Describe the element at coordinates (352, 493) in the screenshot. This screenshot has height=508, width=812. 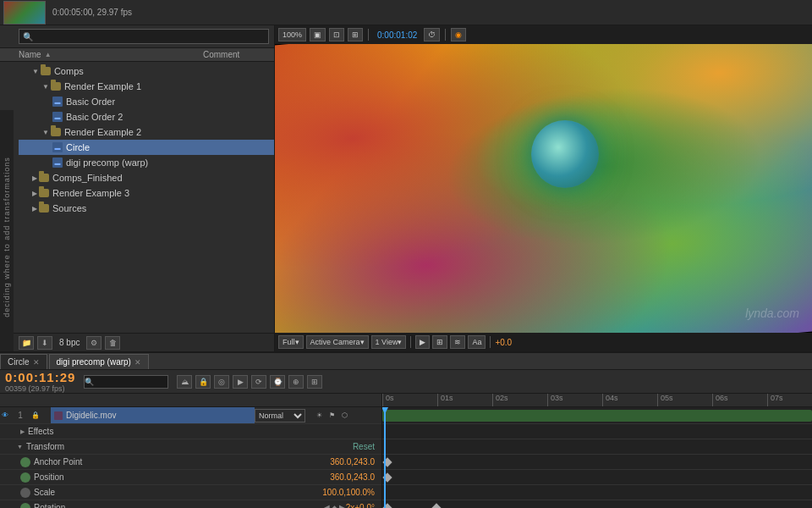
I see `scale-value: 100.0,100.0%` at that location.